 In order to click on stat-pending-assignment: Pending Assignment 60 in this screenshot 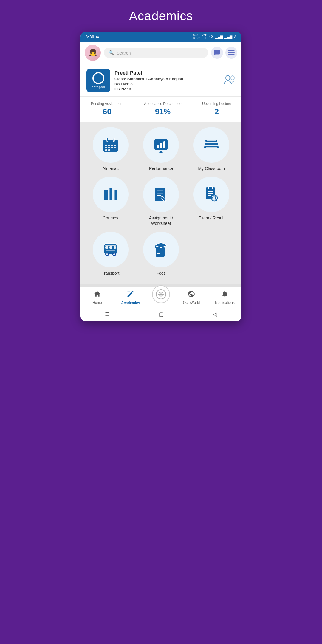, I will do `click(107, 109)`.